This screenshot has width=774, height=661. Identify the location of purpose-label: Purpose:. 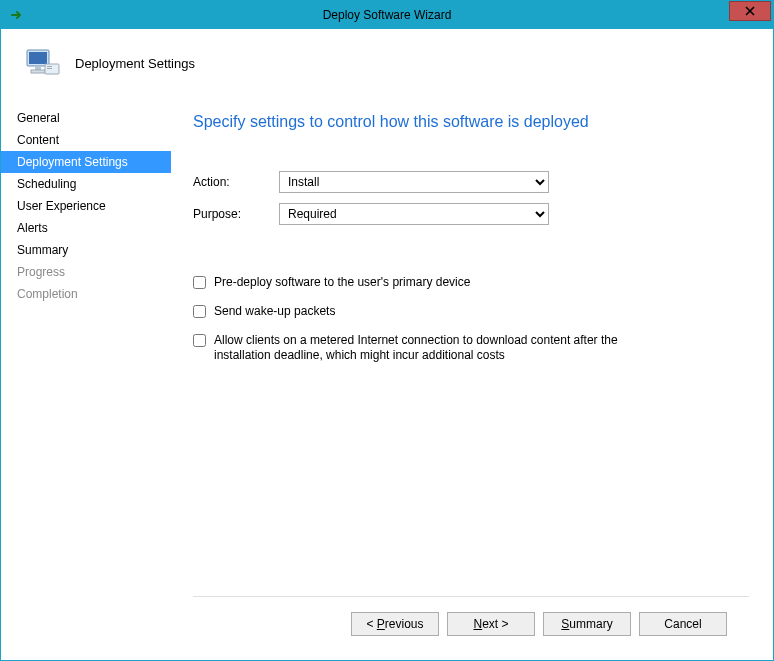
(236, 214).